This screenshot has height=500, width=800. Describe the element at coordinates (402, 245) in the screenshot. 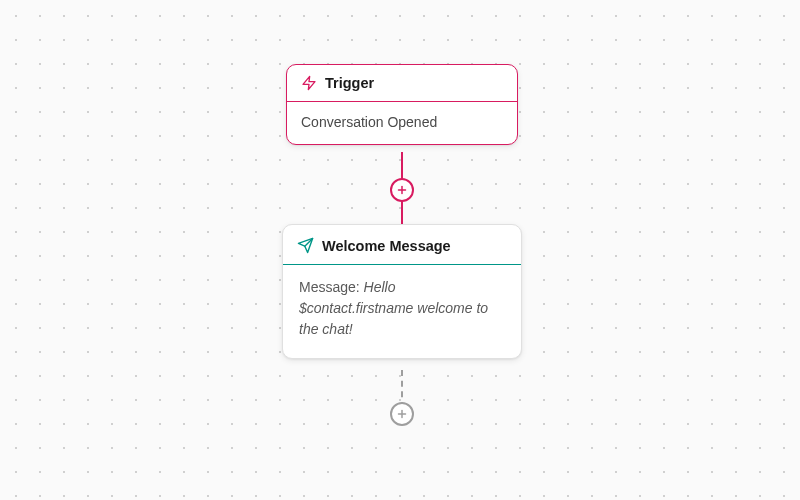

I see `action-header: Welcome Message` at that location.